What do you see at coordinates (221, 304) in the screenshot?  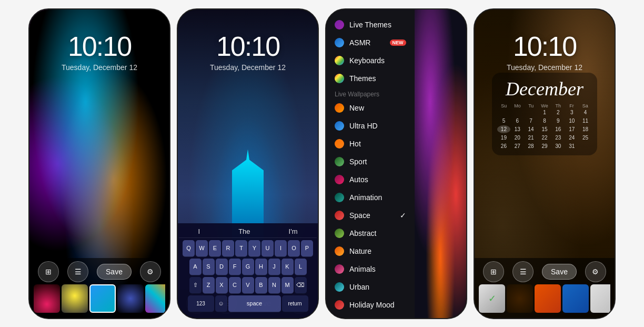 I see `key-emoji: ☺` at bounding box center [221, 304].